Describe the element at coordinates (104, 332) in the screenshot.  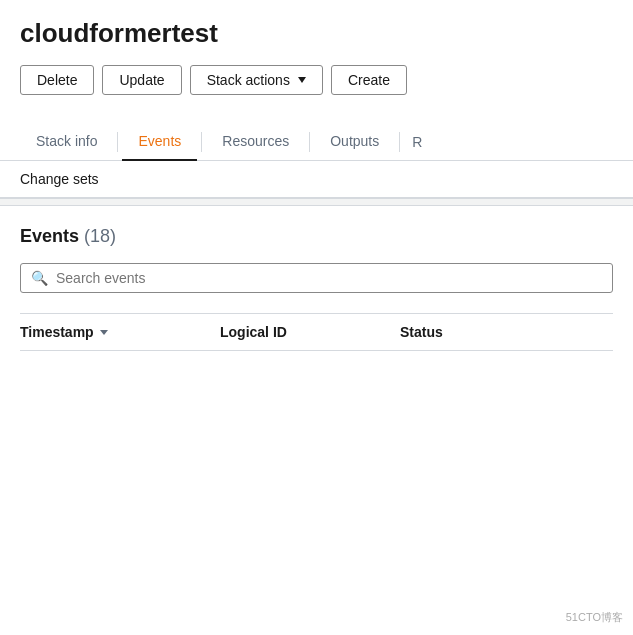
I see `sort-icon-timestamp` at that location.